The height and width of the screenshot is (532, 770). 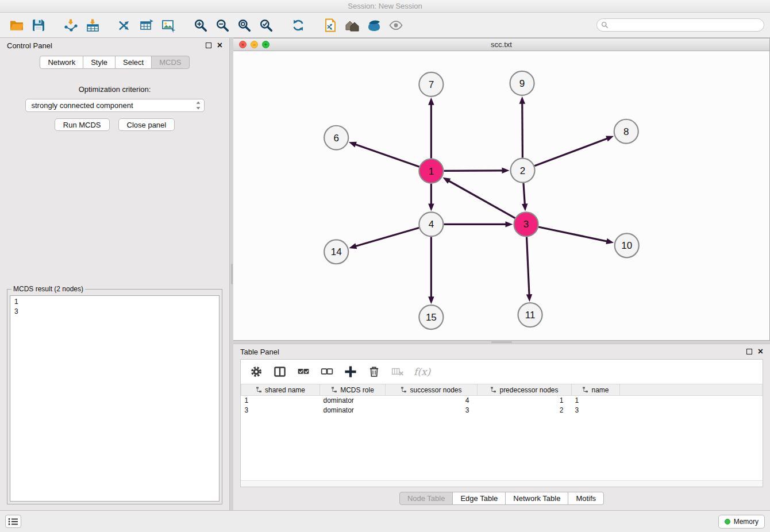 What do you see at coordinates (396, 25) in the screenshot?
I see `graphics-details-button` at bounding box center [396, 25].